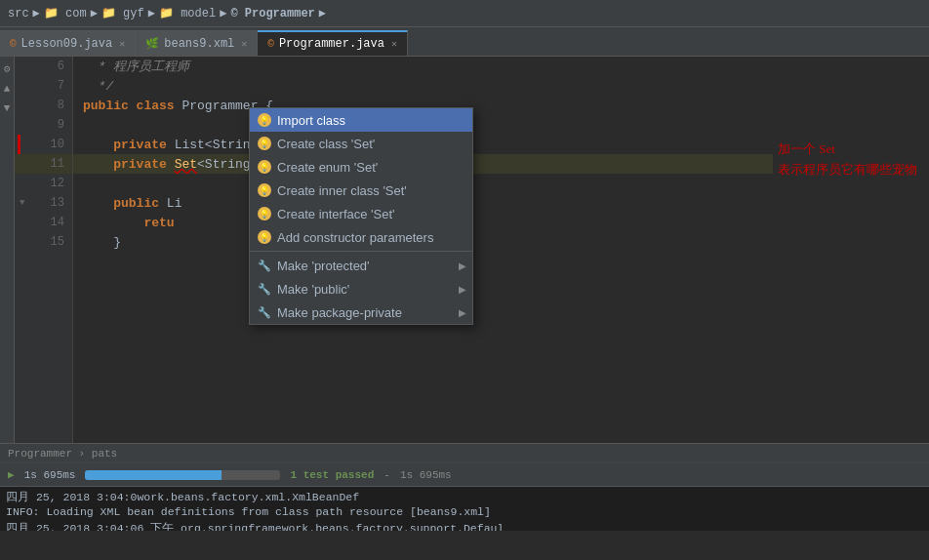 Image resolution: width=929 pixels, height=560 pixels. I want to click on status-bar: ▶ 1s 695ms 1 test passed - 1s 695ms, so click(464, 475).